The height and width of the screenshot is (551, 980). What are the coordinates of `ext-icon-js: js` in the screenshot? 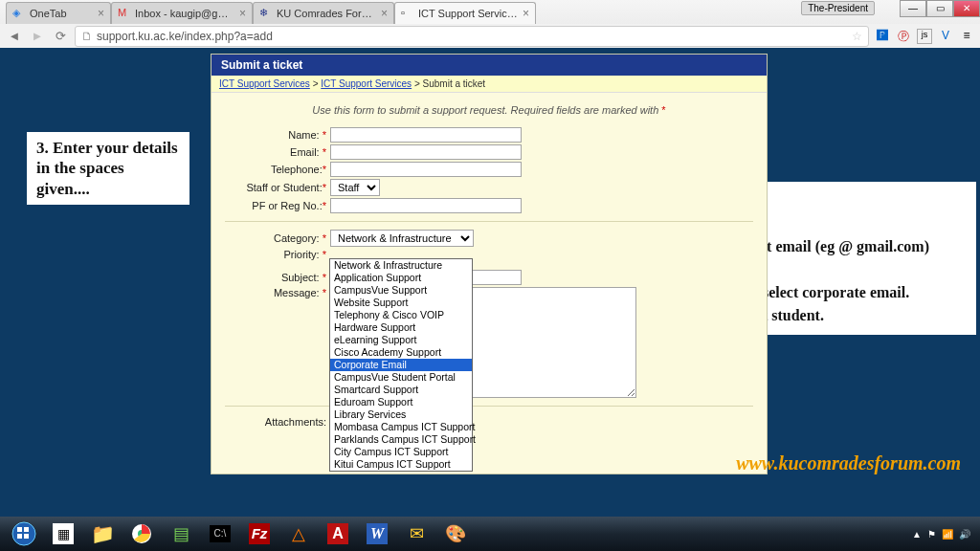 It's located at (924, 36).